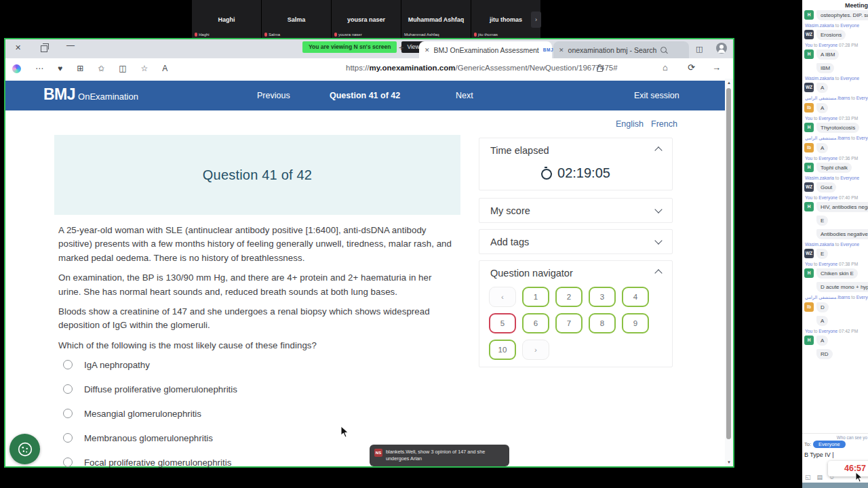 The height and width of the screenshot is (488, 868). I want to click on participant-name: yousra naser, so click(366, 20).